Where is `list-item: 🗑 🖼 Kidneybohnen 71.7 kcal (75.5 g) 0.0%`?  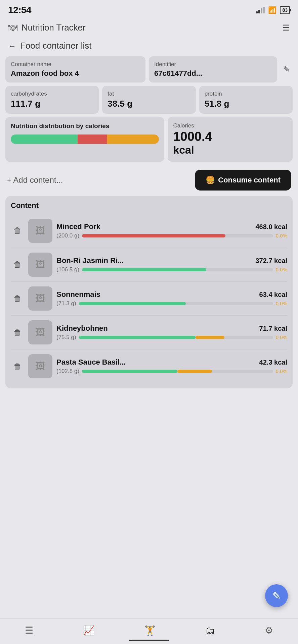 list-item: 🗑 🖼 Kidneybohnen 71.7 kcal (75.5 g) 0.0% is located at coordinates (149, 333).